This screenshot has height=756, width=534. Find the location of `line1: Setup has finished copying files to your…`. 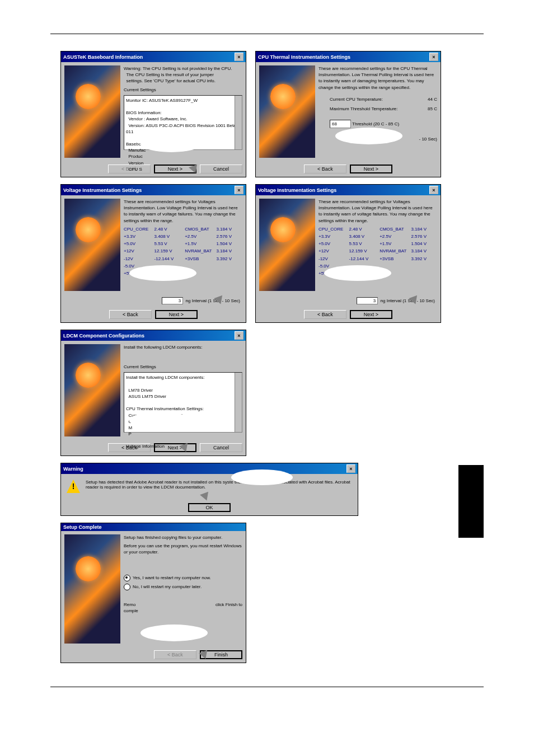

line1: Setup has finished copying files to your… is located at coordinates (183, 537).